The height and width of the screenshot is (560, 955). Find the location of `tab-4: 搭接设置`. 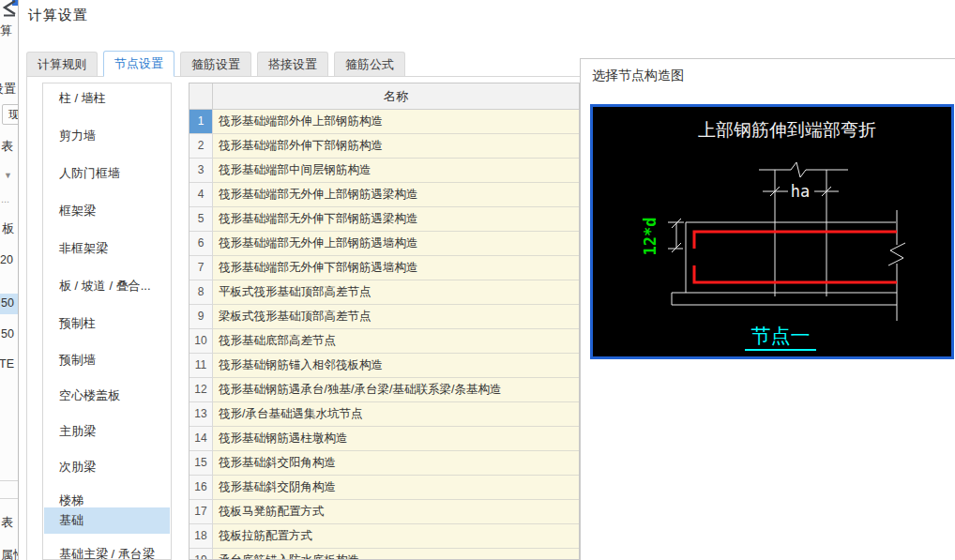

tab-4: 搭接设置 is located at coordinates (293, 64).